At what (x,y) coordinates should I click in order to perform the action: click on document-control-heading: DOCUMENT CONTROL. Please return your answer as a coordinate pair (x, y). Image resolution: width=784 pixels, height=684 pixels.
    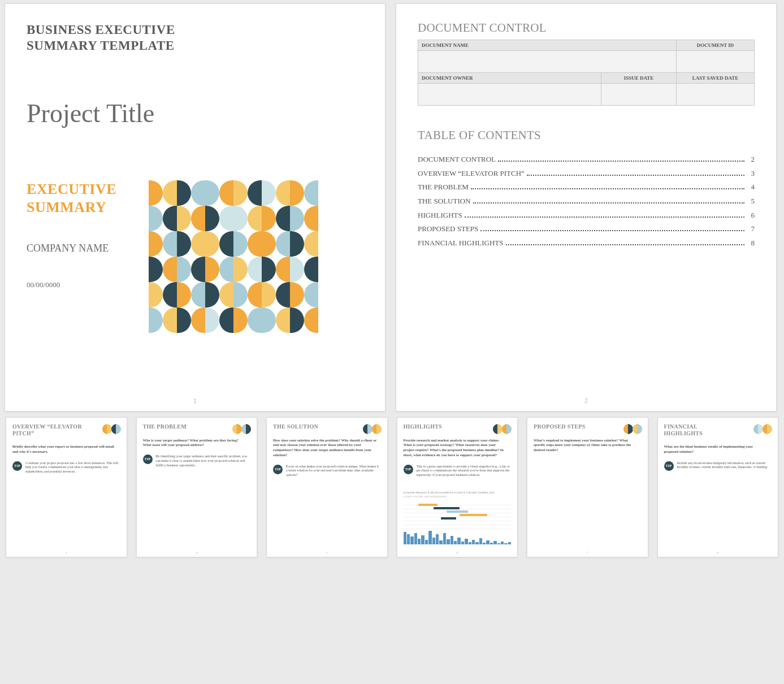
    Looking at the image, I should click on (586, 28).